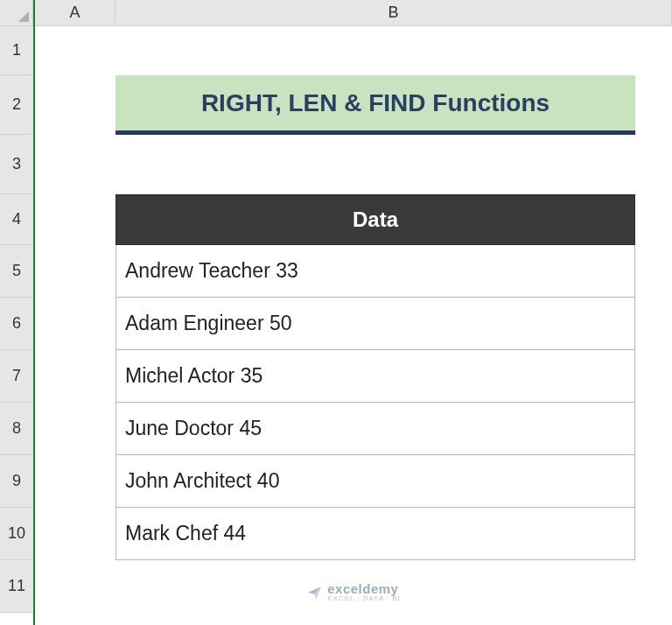 The image size is (672, 625). I want to click on row-header-gutter: 1 2 3 4 5 6 7 8 9 10 11, so click(18, 312).